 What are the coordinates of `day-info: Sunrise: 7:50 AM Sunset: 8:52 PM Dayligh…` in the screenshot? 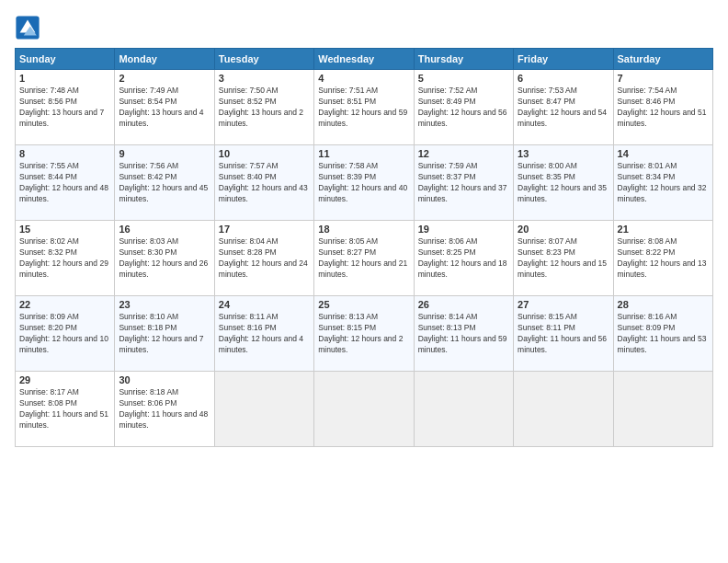 It's located at (265, 108).